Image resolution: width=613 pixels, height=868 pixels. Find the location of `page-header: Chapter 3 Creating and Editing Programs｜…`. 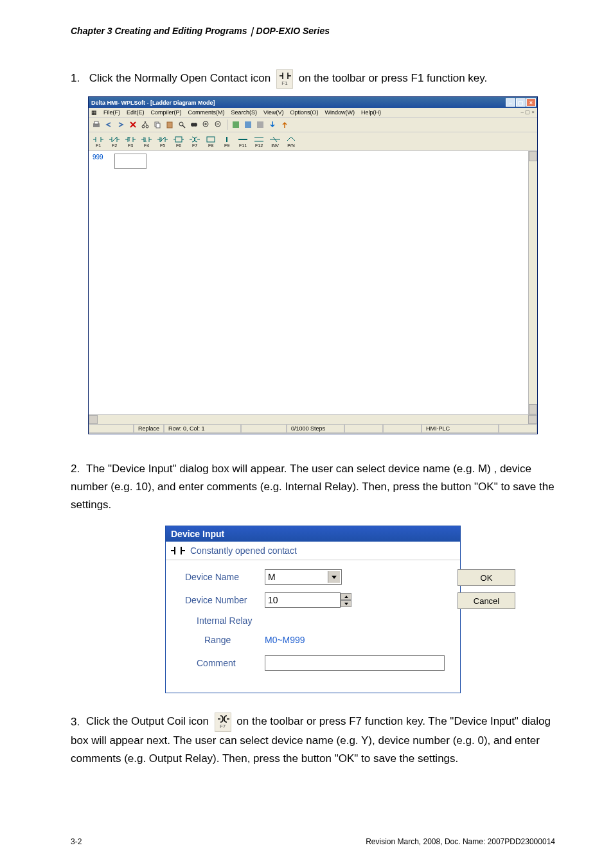

page-header: Chapter 3 Creating and Editing Programs｜… is located at coordinates (313, 31).